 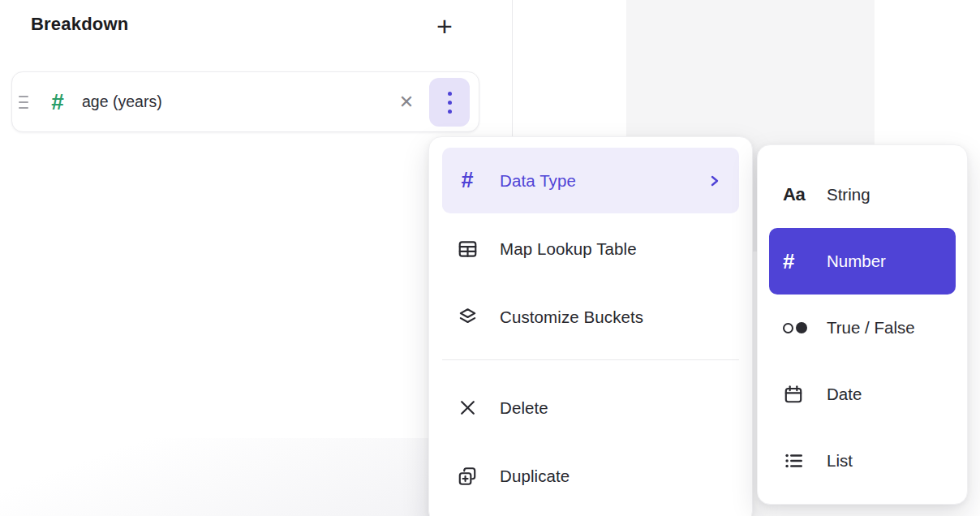 What do you see at coordinates (797, 461) in the screenshot?
I see `list-icon` at bounding box center [797, 461].